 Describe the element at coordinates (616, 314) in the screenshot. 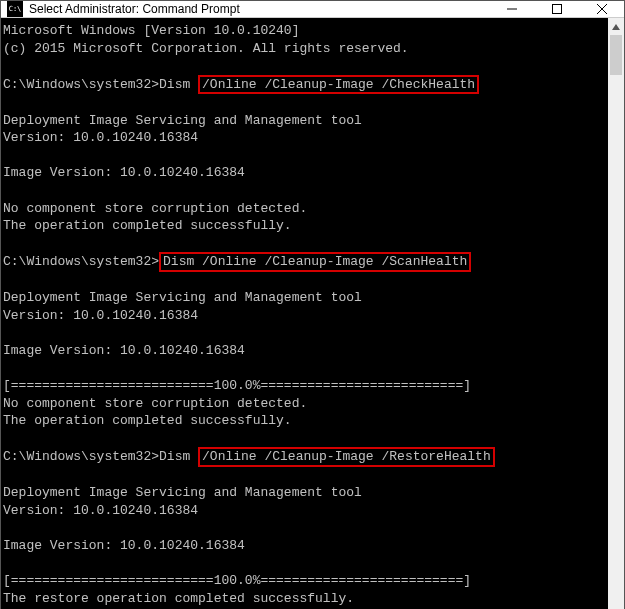

I see `vertical-scrollbar` at that location.